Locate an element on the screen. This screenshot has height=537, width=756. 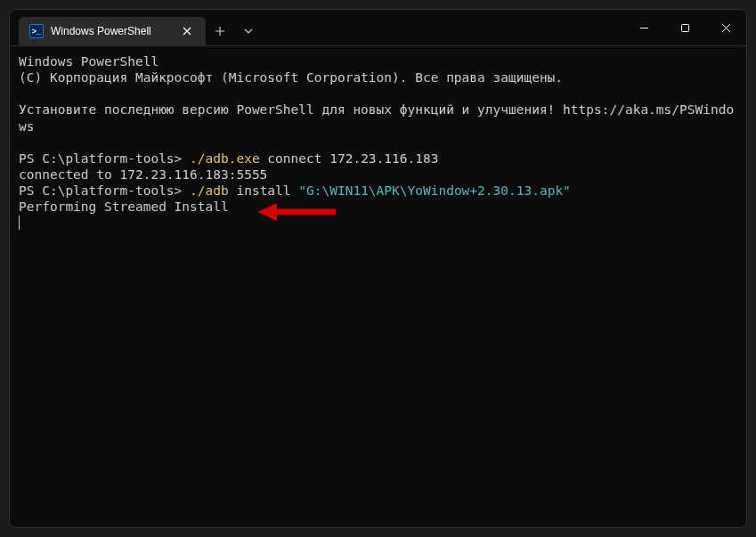
output-line: connected to 172.23.116.183:5555 is located at coordinates (378, 175).